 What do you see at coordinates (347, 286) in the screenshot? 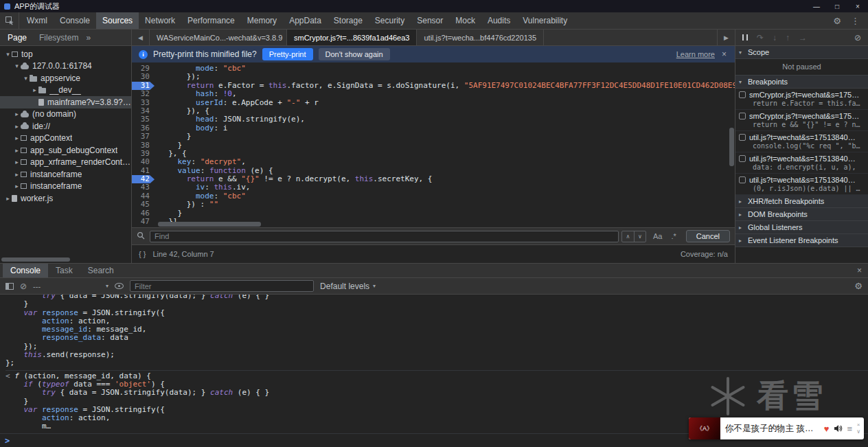
I see `log-levels-dropdown: Default levels ▾` at bounding box center [347, 286].